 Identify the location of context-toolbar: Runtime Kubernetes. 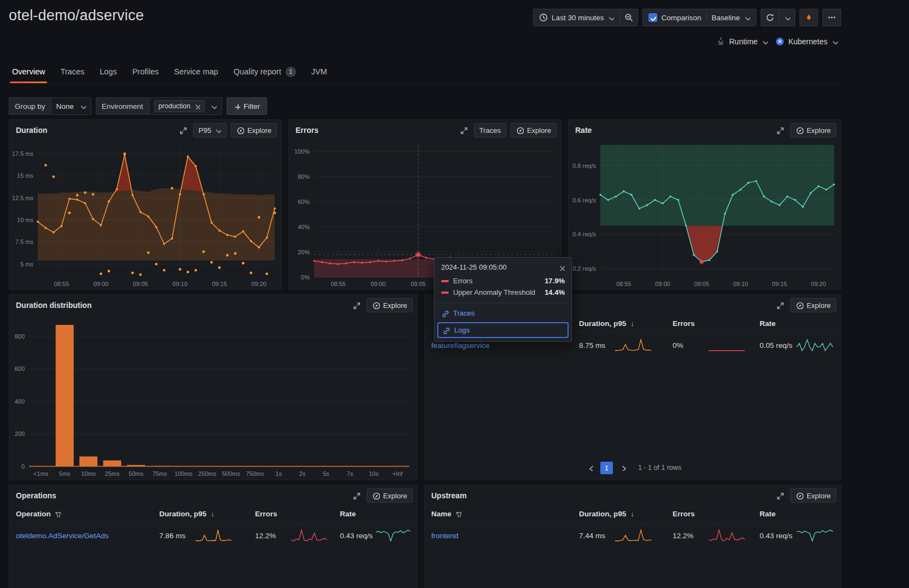
(777, 42).